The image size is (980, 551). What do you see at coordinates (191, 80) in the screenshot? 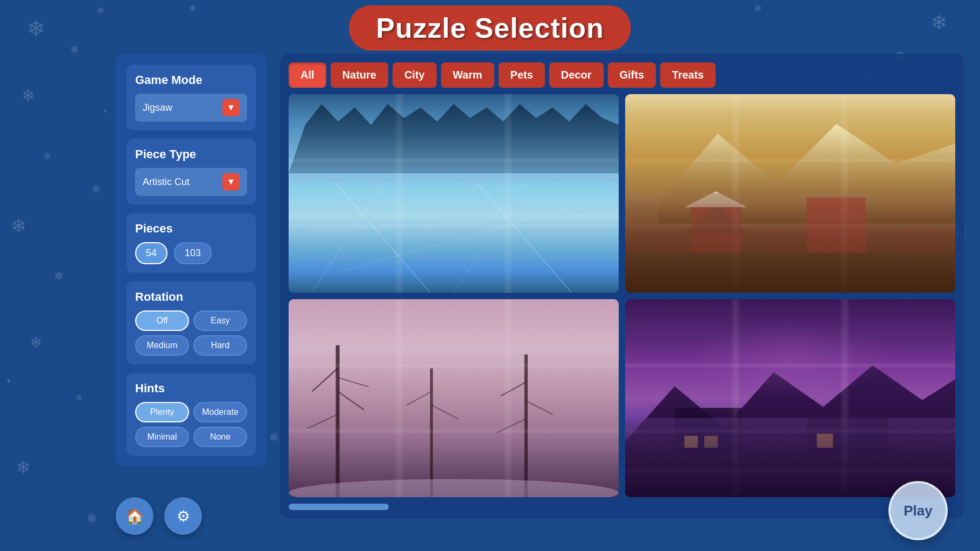
I see `game-mode-title: Game Mode` at bounding box center [191, 80].